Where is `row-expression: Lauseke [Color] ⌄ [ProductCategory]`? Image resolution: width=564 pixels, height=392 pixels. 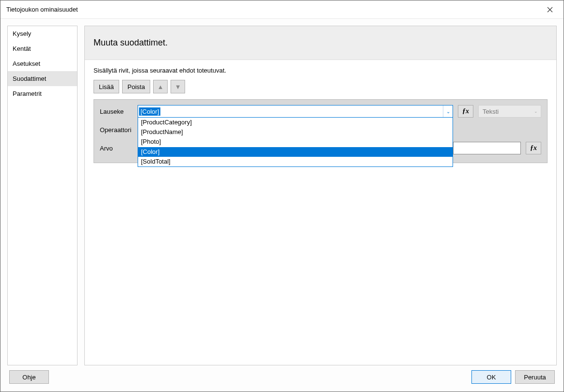
row-expression: Lauseke [Color] ⌄ [ProductCategory] is located at coordinates (321, 111).